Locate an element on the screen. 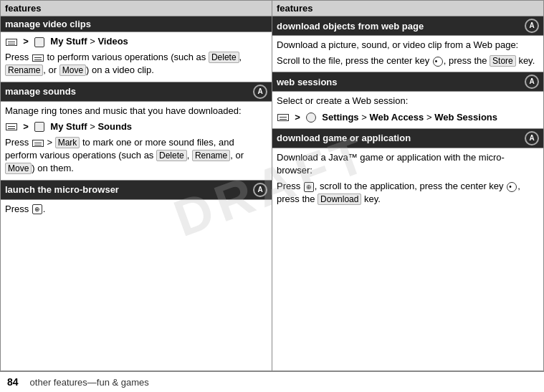 The image size is (544, 392). cell-manage-sounds: manage sounds A Manage ring tones and mu… is located at coordinates (136, 132).